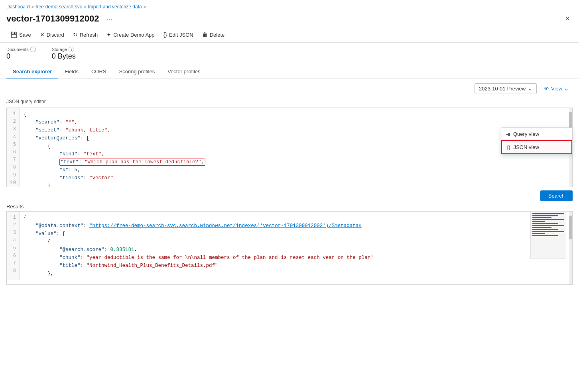 The image size is (579, 392). I want to click on odata-context-link: "https://free-demo-search-svc.search.win…, so click(226, 226).